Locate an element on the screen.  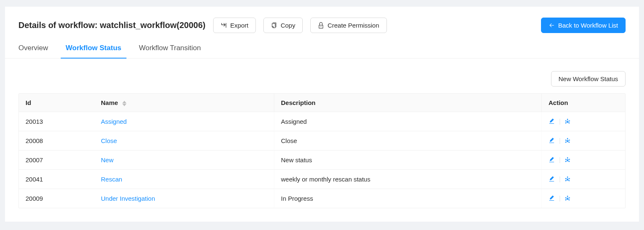
cell-name-link: Close is located at coordinates (109, 141).